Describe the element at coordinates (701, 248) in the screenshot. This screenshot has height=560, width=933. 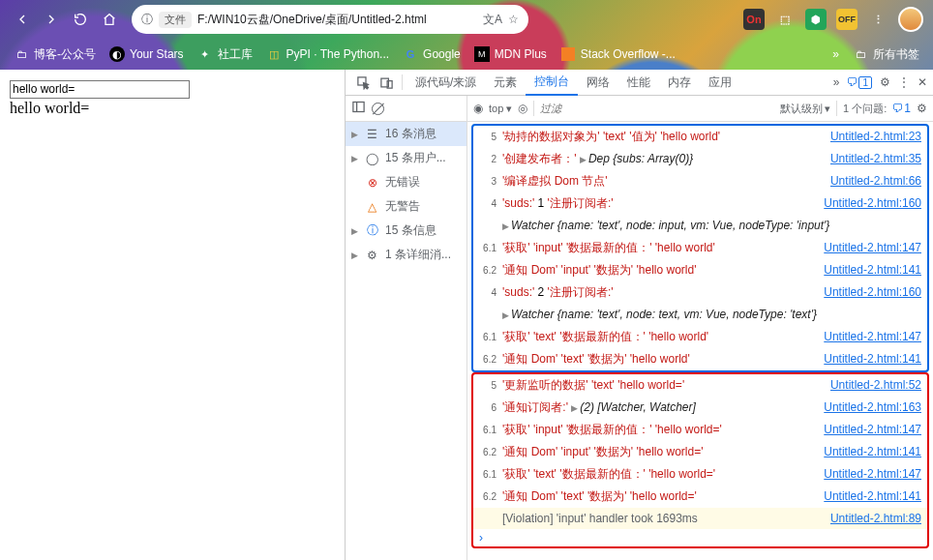
I see `console-row: 6.1'获取' 'input' '数据最新的值：' 'hello world'U…` at that location.